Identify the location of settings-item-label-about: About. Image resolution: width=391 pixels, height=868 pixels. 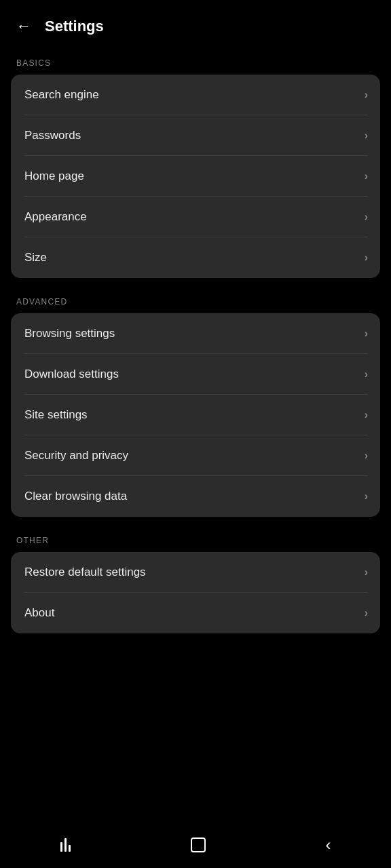
(39, 613).